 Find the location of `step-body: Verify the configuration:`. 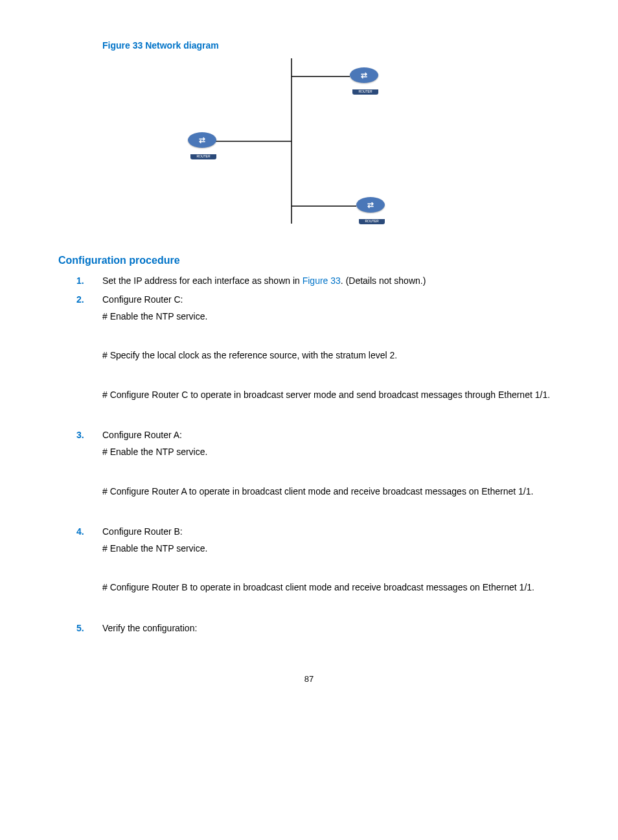

step-body: Verify the configuration: is located at coordinates (331, 628).